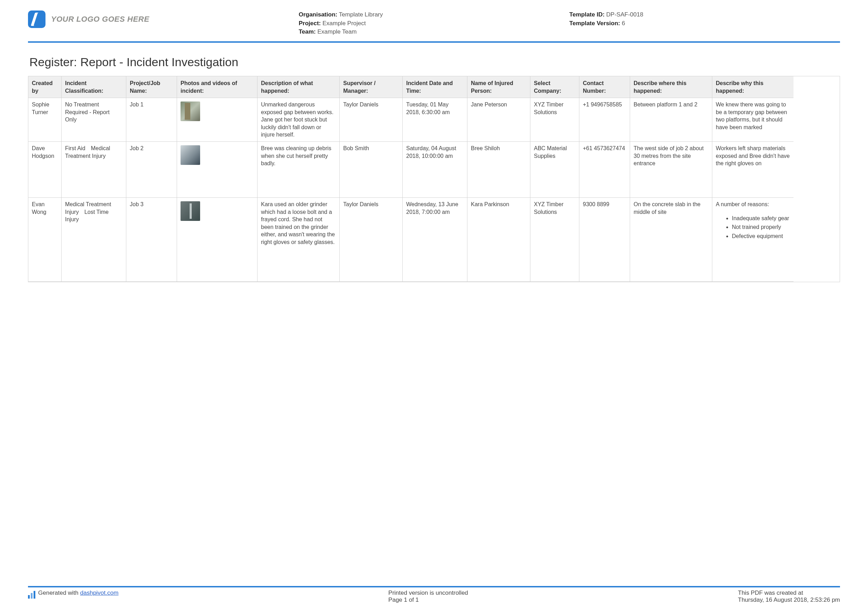  Describe the element at coordinates (625, 14) in the screenshot. I see `template-id-value: DP-SAF-0018` at that location.